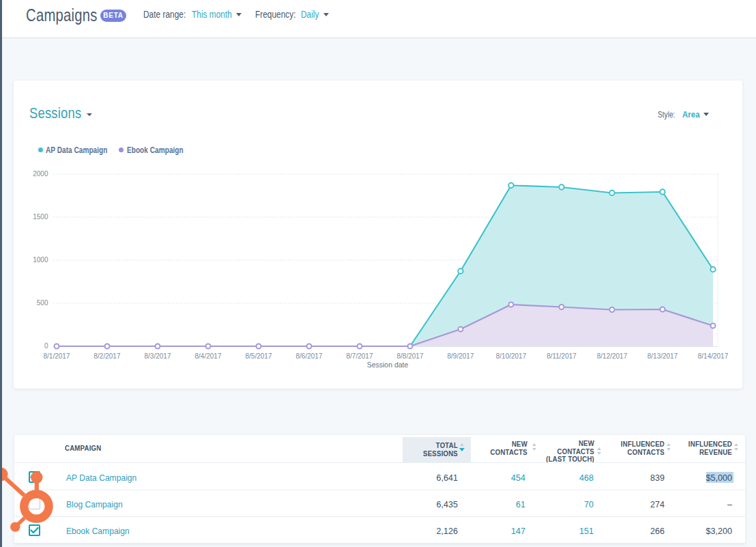 This screenshot has width=756, height=547. Describe the element at coordinates (310, 356) in the screenshot. I see `svg-text: 8/6/2017` at that location.